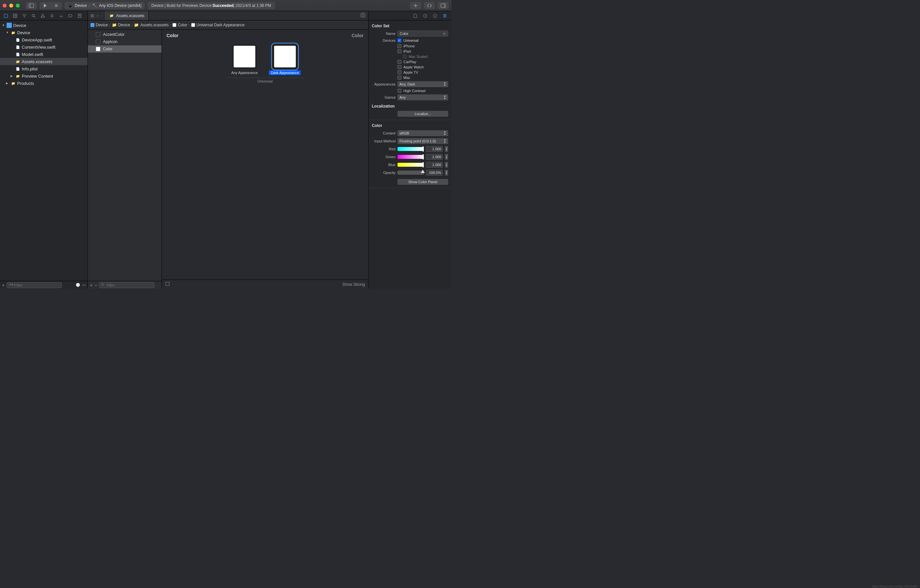  Describe the element at coordinates (125, 42) in the screenshot. I see `asset-row-appicon: AppIcon` at that location.